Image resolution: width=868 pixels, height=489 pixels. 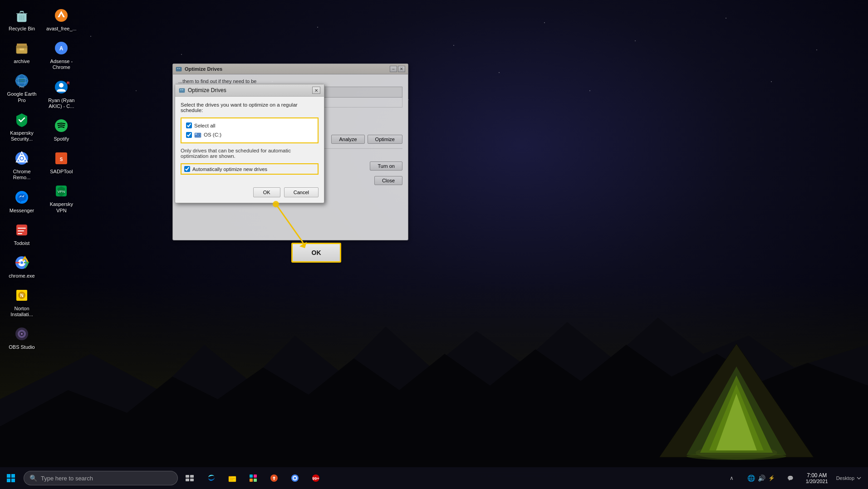 I want to click on search-icon: 🔍, so click(x=34, y=478).